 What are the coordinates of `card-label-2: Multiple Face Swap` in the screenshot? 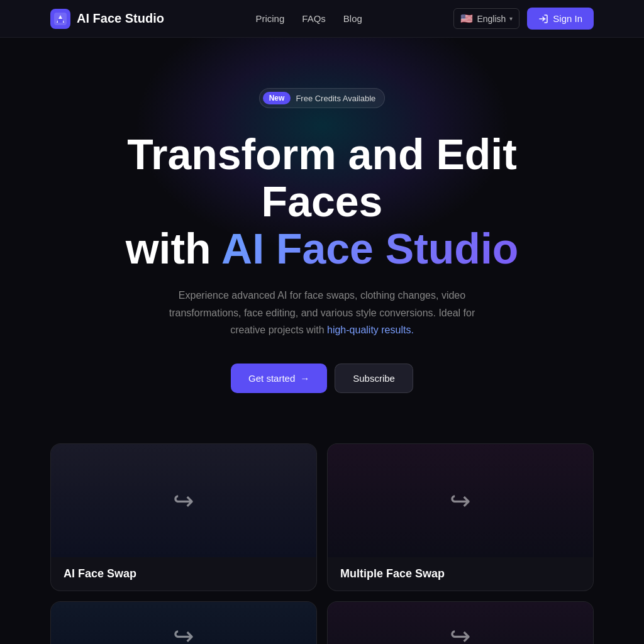 It's located at (460, 574).